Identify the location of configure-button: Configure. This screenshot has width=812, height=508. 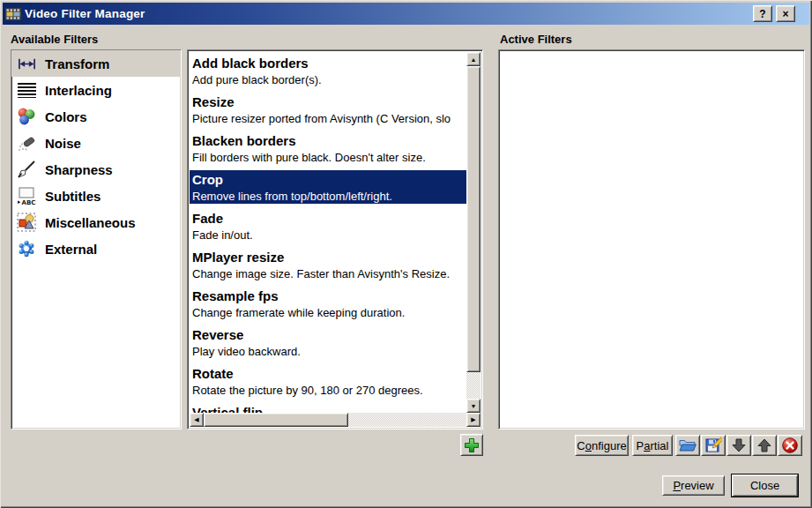
(601, 445).